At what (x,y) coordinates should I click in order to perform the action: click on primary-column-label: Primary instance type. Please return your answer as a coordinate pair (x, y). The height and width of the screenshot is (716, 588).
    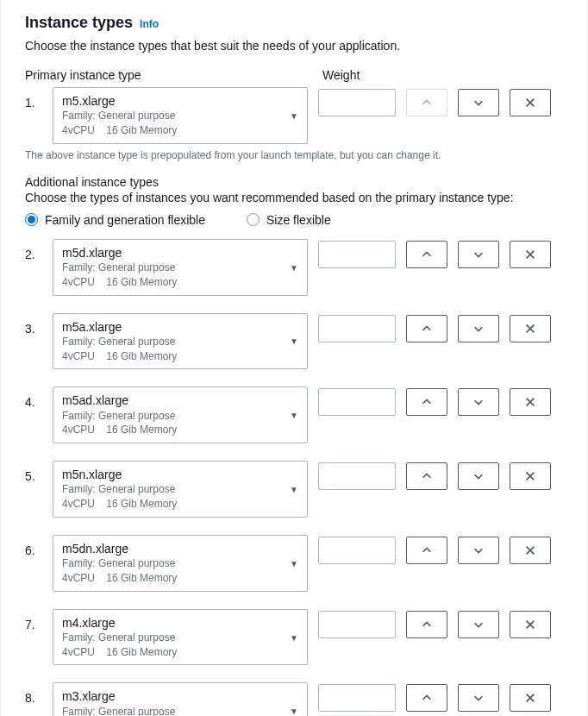
    Looking at the image, I should click on (174, 75).